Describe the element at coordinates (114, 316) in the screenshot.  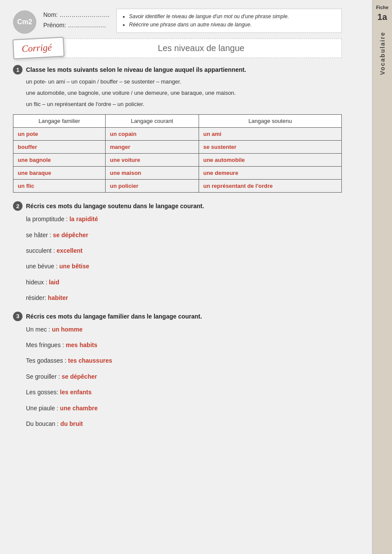
I see `section3-instruction: Récris ces mots du langage familier dans…` at that location.